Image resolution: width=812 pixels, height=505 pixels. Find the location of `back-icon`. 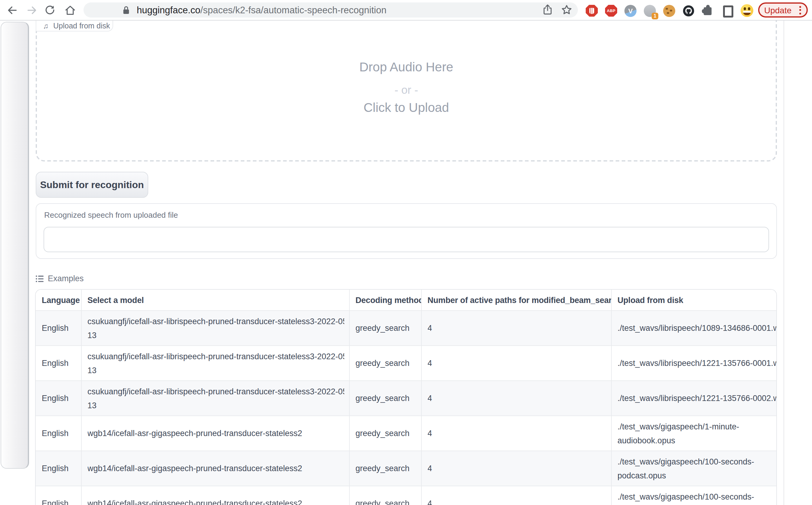

back-icon is located at coordinates (12, 10).